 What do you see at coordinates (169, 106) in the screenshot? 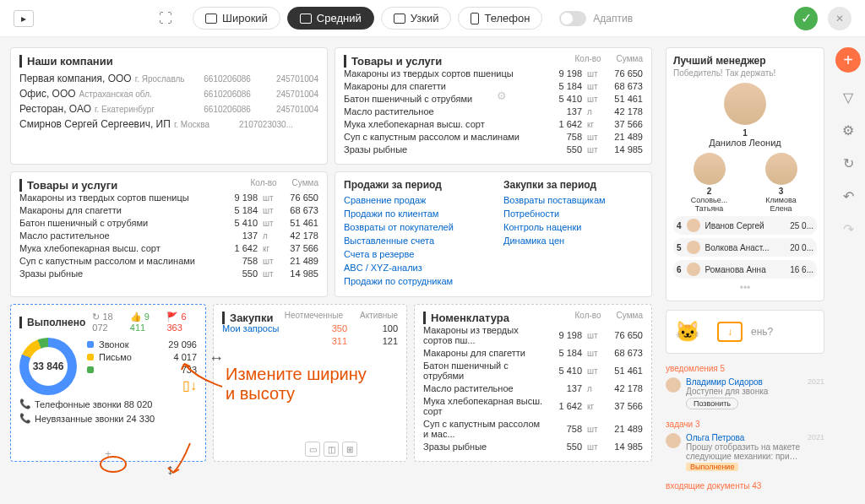
I see `companies-panel: Наши компании Первая компания, ОООг. Яро…` at bounding box center [169, 106].